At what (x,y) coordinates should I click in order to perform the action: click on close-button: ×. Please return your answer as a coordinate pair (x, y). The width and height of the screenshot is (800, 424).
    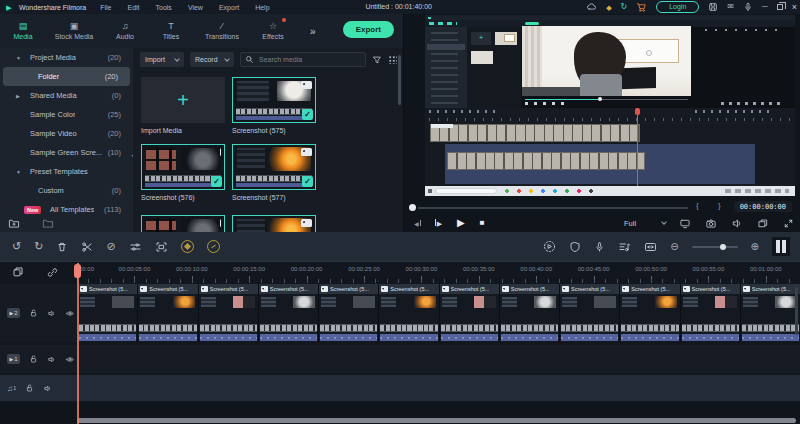
    Looking at the image, I should click on (794, 7).